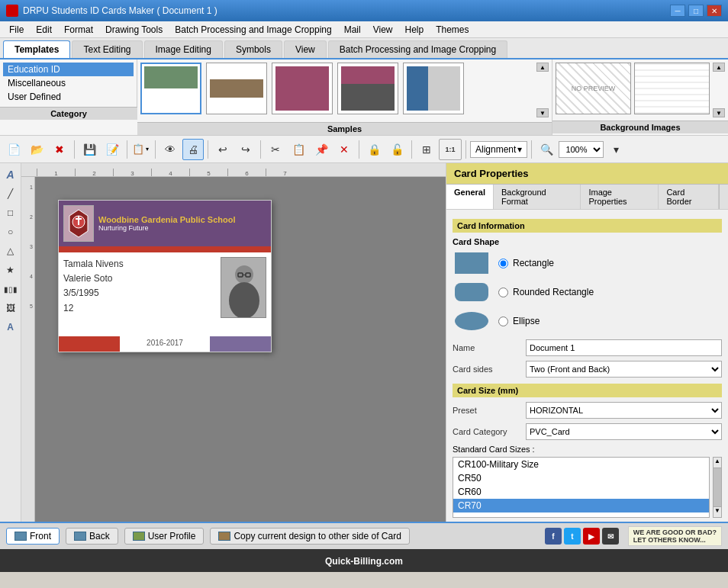 The height and width of the screenshot is (588, 728). What do you see at coordinates (572, 536) in the screenshot?
I see `twitter-icon: t` at bounding box center [572, 536].